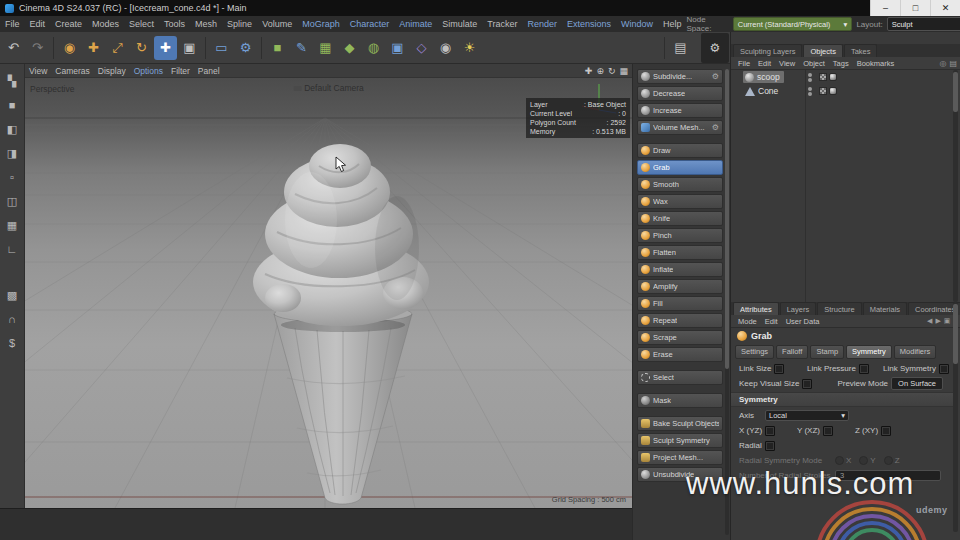 This screenshot has height=540, width=960. I want to click on sculpt-button-draw: Draw, so click(680, 150).